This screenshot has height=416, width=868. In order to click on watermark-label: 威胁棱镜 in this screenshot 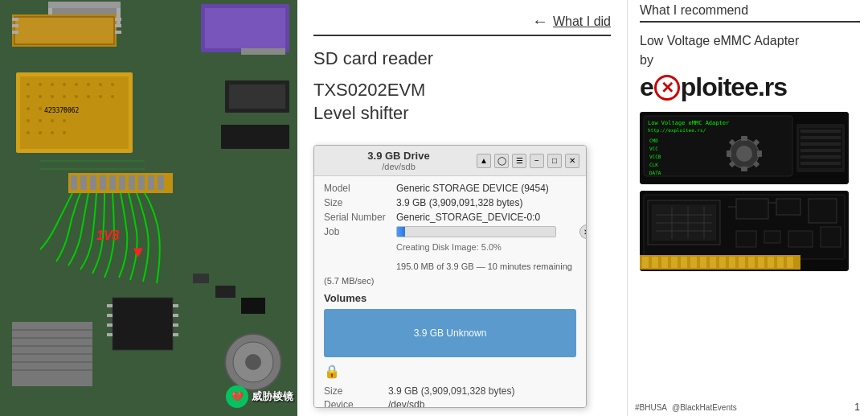, I will do `click(272, 397)`.